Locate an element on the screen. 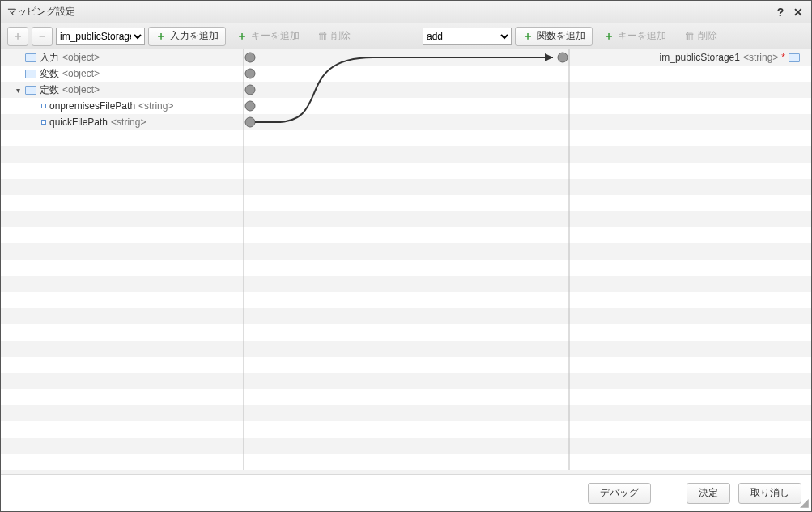 This screenshot has width=812, height=512. ok-button: 決定 is located at coordinates (708, 493).